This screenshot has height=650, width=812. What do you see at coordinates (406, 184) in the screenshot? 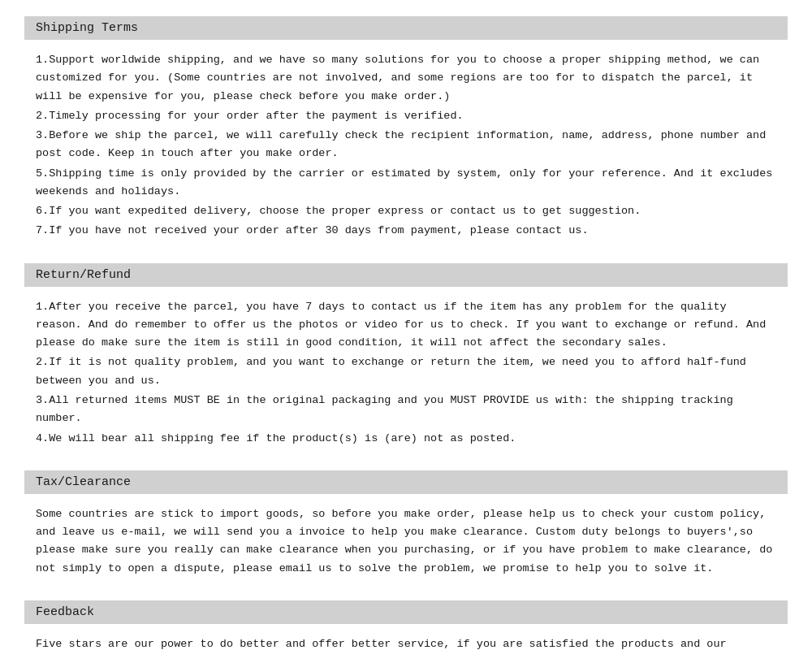
I see `content-paragraph: 5.Shipping time is only provided by the …` at bounding box center [406, 184].